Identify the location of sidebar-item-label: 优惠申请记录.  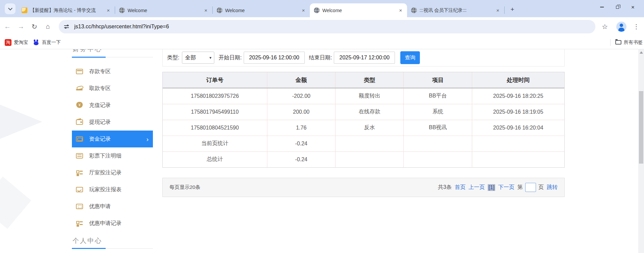
(105, 223).